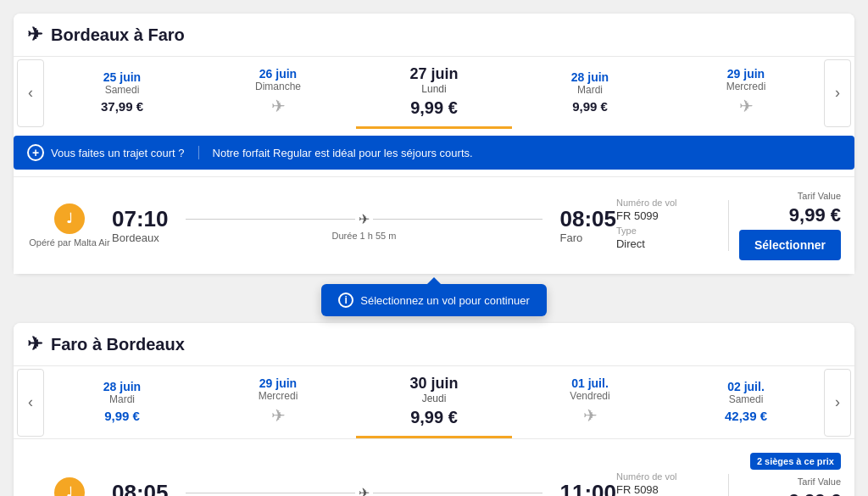  What do you see at coordinates (364, 219) in the screenshot?
I see `section1-plane-mid-icon: ✈` at bounding box center [364, 219].